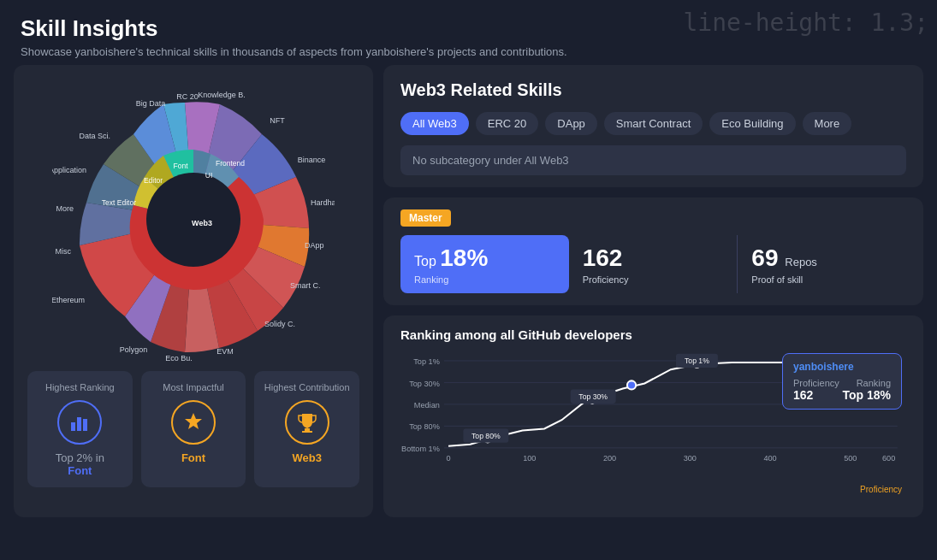 The height and width of the screenshot is (560, 937). I want to click on stat-impactful-value: Font, so click(193, 458).